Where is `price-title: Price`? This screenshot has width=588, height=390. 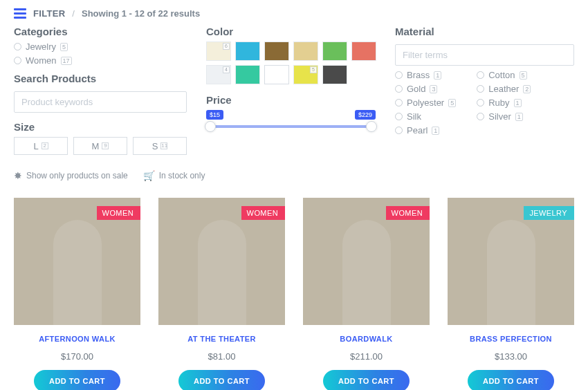
price-title: Price is located at coordinates (291, 100).